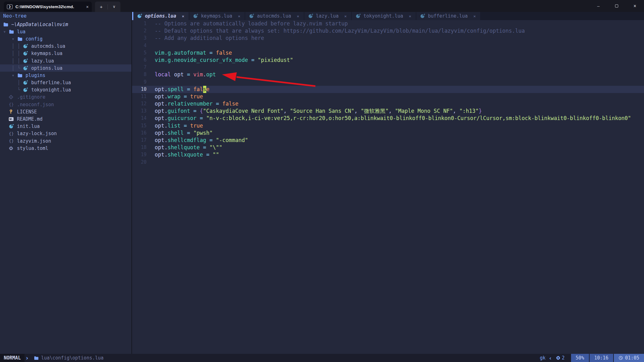  What do you see at coordinates (66, 141) in the screenshot?
I see `tree-item-lazyvim.json: {}lazyvim.json` at bounding box center [66, 141].